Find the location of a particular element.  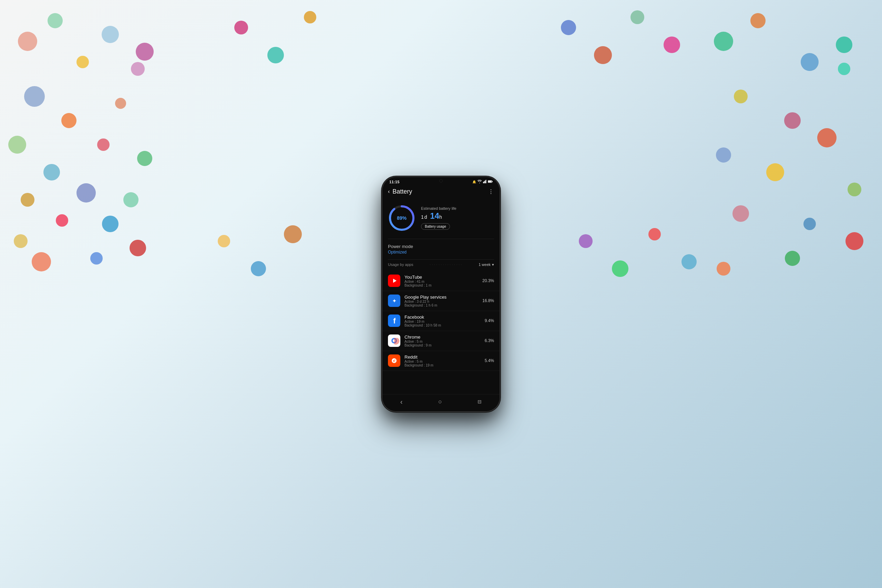

app-active-time: Active : 41 m is located at coordinates (441, 282).